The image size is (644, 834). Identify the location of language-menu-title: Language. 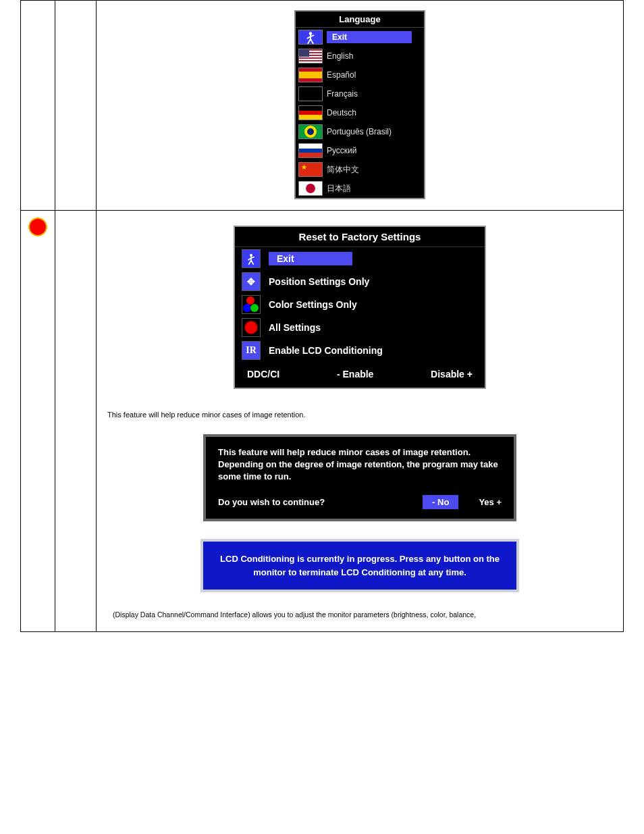
(360, 20).